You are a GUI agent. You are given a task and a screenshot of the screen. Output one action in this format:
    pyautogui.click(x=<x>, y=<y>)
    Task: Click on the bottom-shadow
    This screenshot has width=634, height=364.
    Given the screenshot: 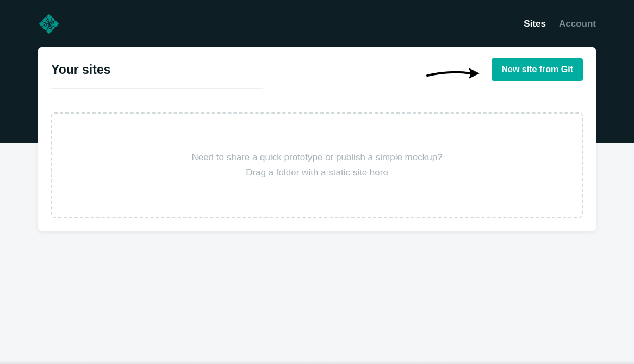 What is the action you would take?
    pyautogui.click(x=317, y=362)
    